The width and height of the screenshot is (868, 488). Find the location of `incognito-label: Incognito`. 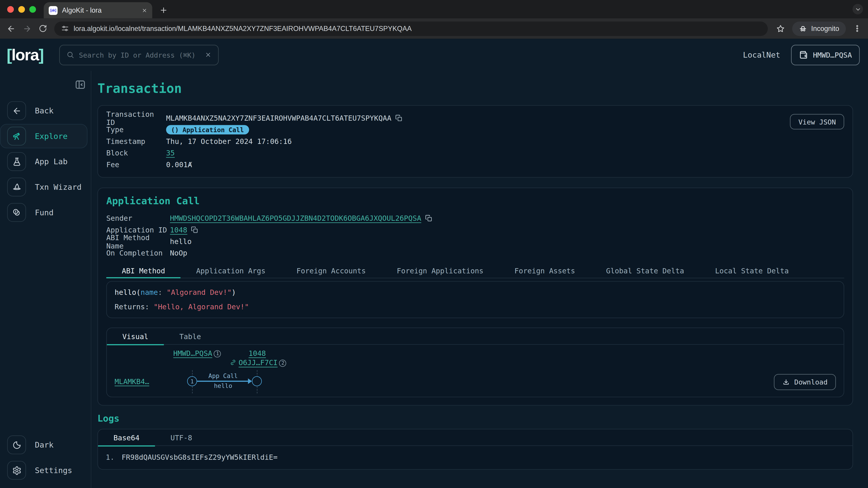

incognito-label: Incognito is located at coordinates (825, 28).